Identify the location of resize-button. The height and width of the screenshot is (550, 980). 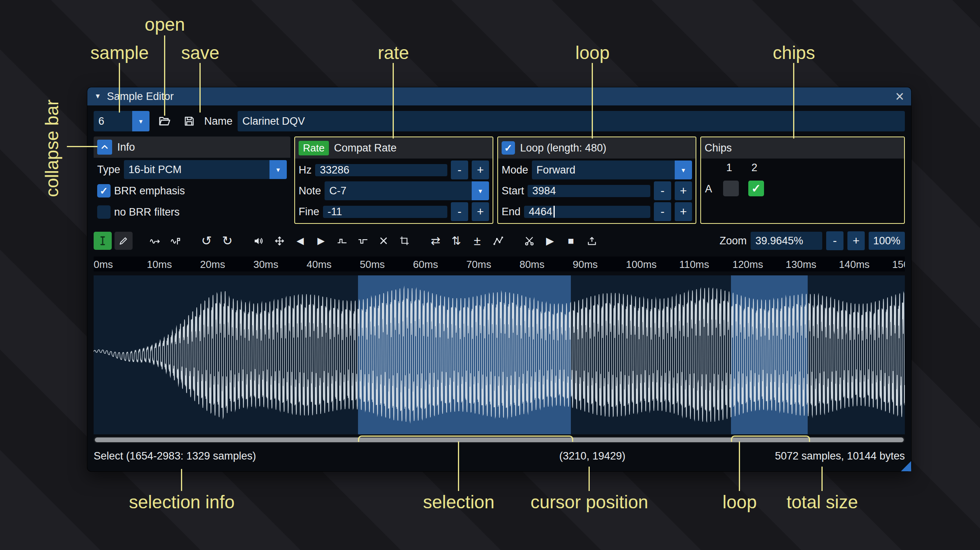
(155, 241).